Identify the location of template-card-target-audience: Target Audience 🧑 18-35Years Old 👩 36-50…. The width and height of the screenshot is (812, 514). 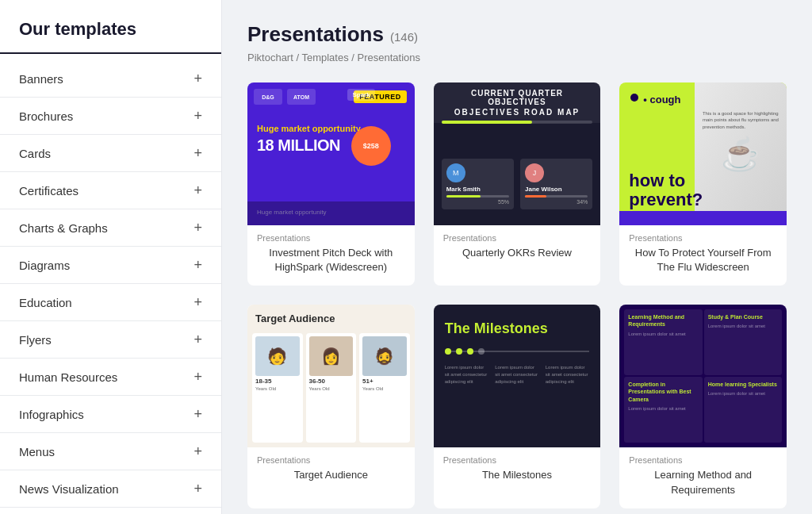
(331, 406).